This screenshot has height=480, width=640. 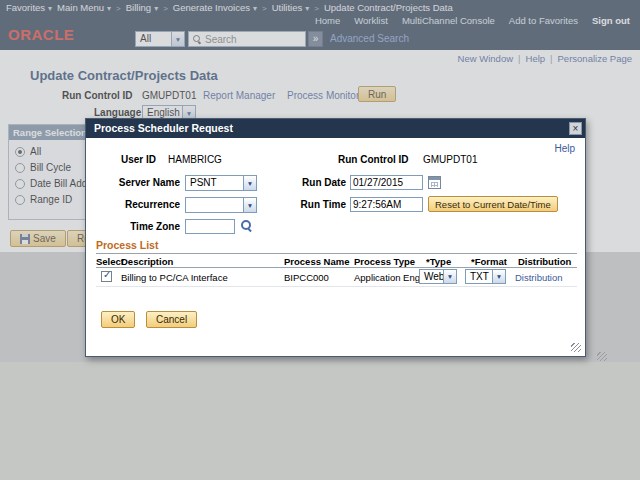 I want to click on dialog-title: Process Scheduler Request, so click(x=336, y=128).